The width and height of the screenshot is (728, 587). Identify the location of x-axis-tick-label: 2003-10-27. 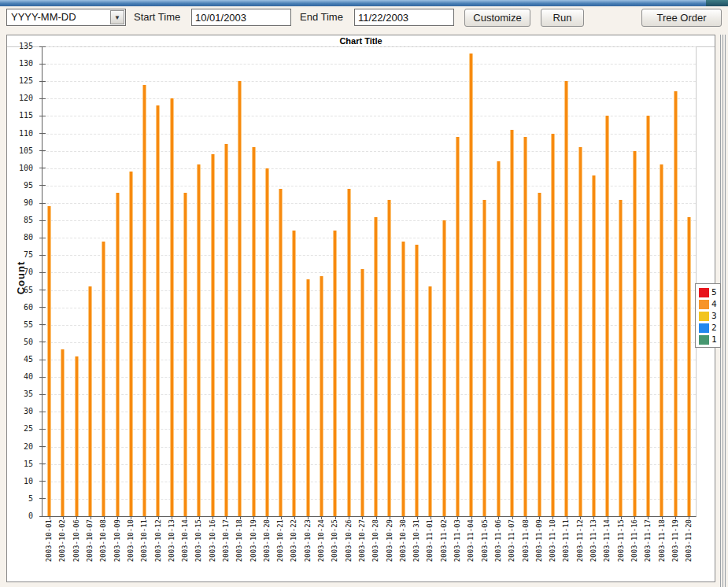
(362, 541).